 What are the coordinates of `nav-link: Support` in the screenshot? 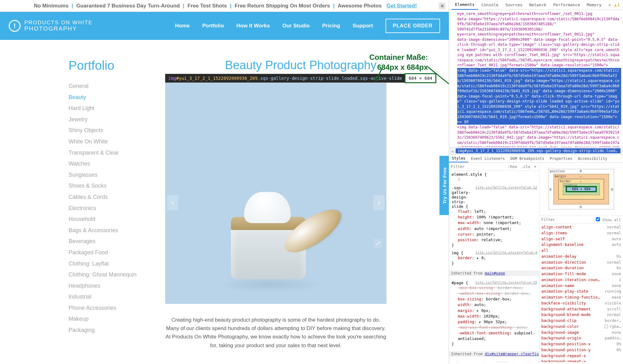 It's located at (363, 26).